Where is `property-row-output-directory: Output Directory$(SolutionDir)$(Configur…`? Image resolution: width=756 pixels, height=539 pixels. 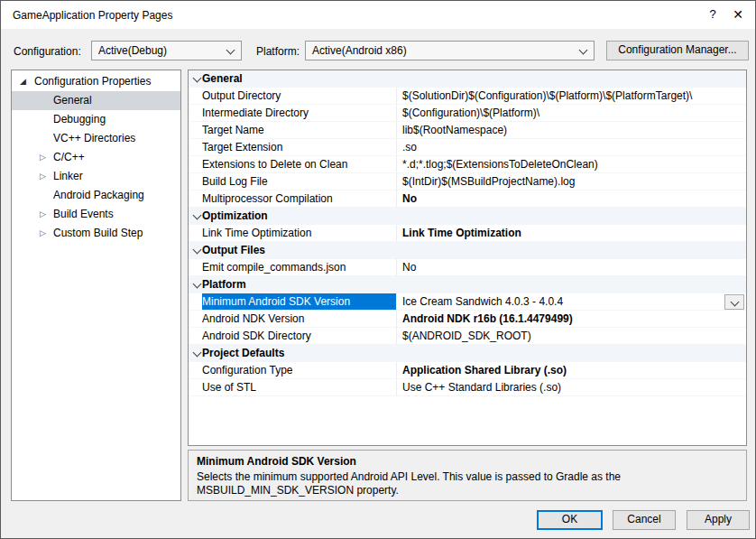 property-row-output-directory: Output Directory$(SolutionDir)$(Configur… is located at coordinates (467, 96).